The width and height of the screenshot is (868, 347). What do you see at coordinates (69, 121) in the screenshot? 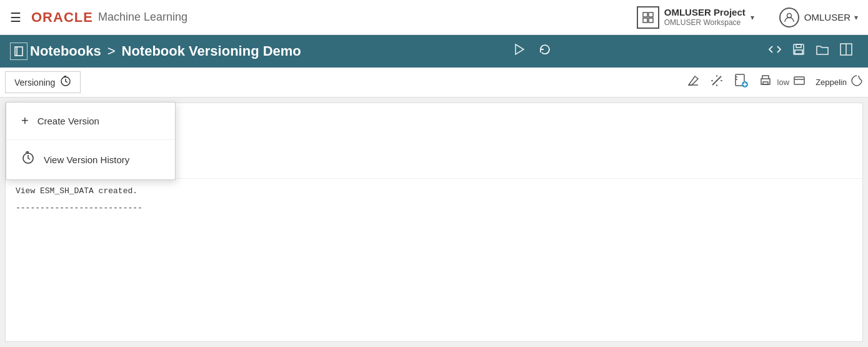
I see `create-version-label: Create Version` at bounding box center [69, 121].